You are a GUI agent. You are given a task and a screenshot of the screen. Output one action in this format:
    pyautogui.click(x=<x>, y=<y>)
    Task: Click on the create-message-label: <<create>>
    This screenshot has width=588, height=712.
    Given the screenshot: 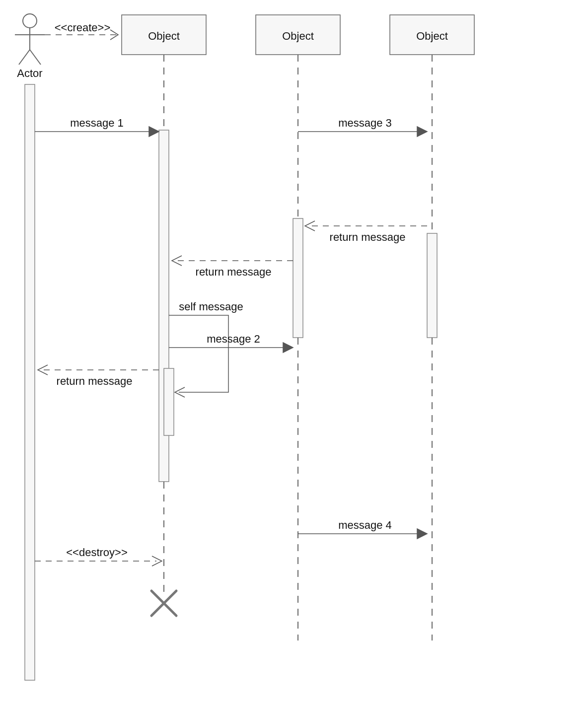 What is the action you would take?
    pyautogui.click(x=82, y=28)
    